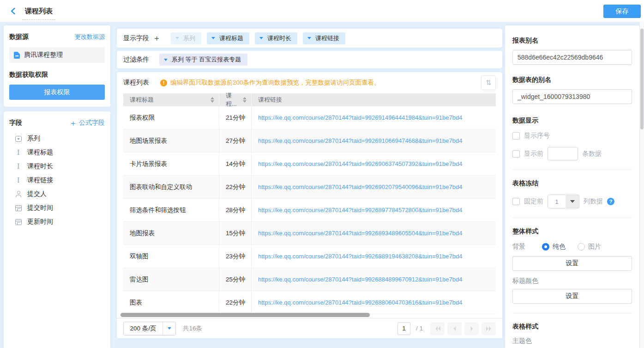  What do you see at coordinates (57, 55) in the screenshot?
I see `datasource-item: 腾讯课程整理` at bounding box center [57, 55].